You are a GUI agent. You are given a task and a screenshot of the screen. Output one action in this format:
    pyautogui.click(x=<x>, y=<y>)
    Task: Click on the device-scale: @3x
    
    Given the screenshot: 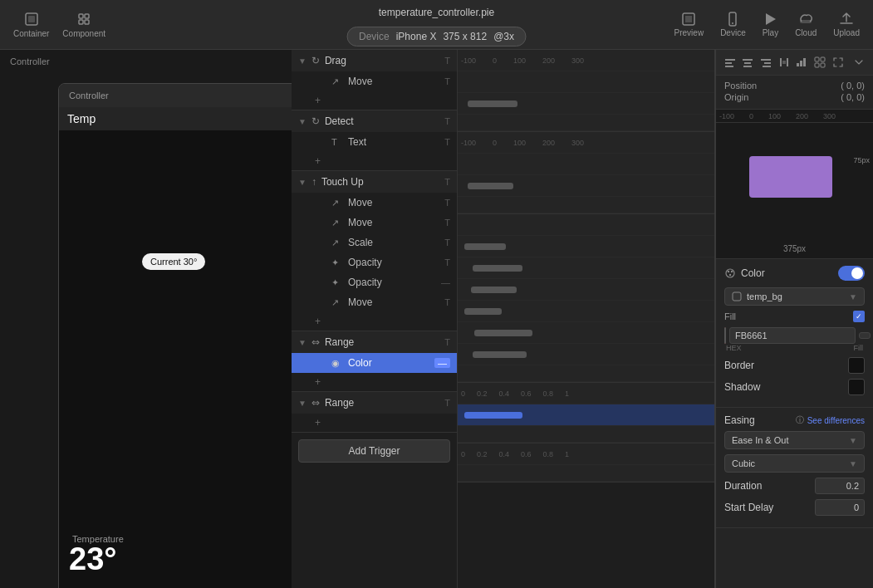 What is the action you would take?
    pyautogui.click(x=503, y=37)
    